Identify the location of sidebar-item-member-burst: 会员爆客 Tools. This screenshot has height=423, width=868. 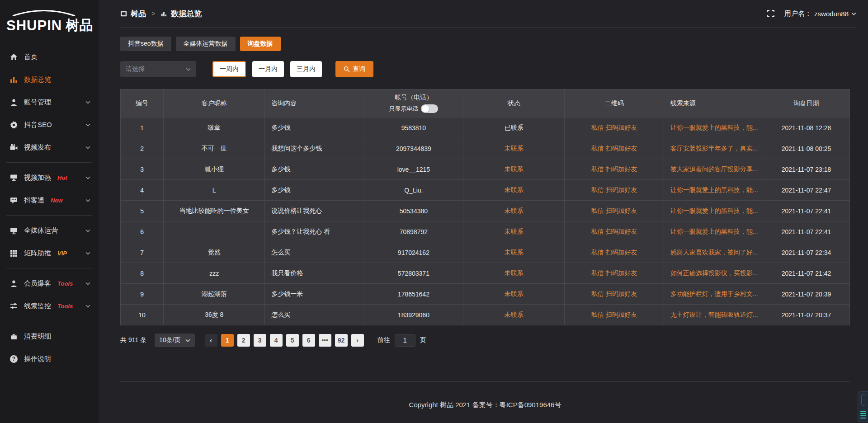
(49, 283).